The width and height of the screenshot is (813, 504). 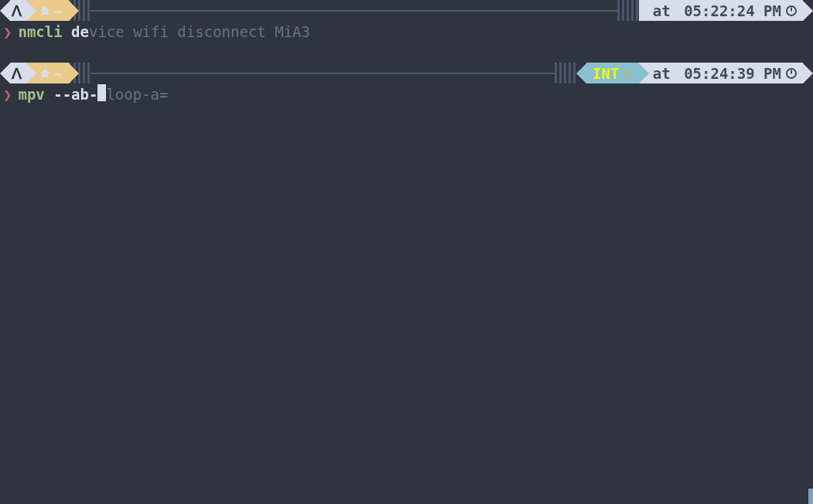 What do you see at coordinates (407, 31) in the screenshot?
I see `command-line: ❯nmcli device wifi disconnect MiA3` at bounding box center [407, 31].